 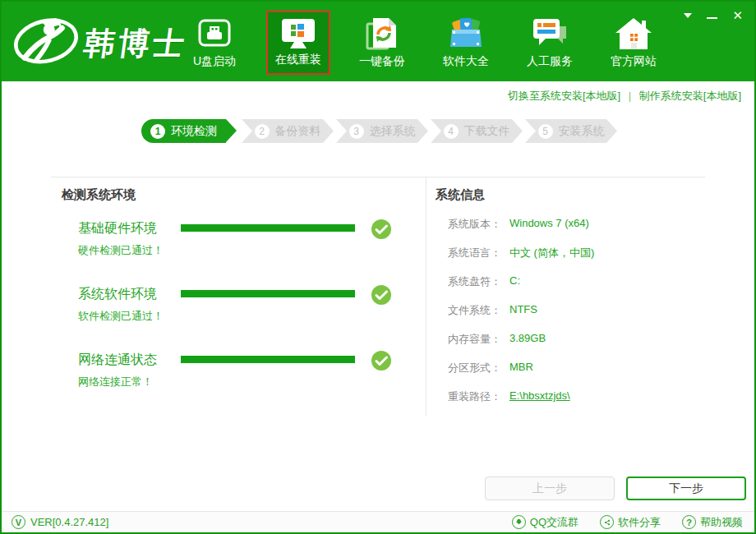 I want to click on sysinfo-label: 重装路径：, so click(x=475, y=397).